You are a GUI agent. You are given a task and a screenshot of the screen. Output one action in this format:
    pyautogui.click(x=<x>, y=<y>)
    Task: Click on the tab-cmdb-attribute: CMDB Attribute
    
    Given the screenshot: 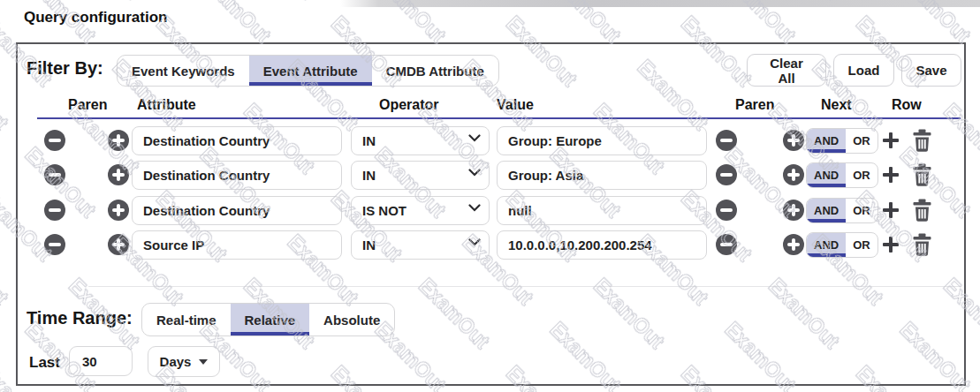 What is the action you would take?
    pyautogui.click(x=435, y=71)
    